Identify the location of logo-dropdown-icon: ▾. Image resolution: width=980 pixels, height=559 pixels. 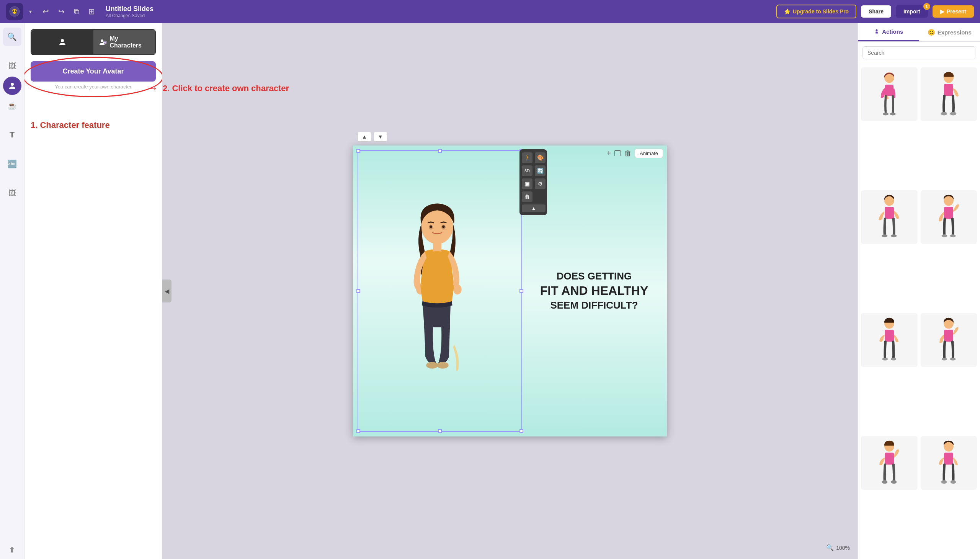
(31, 12).